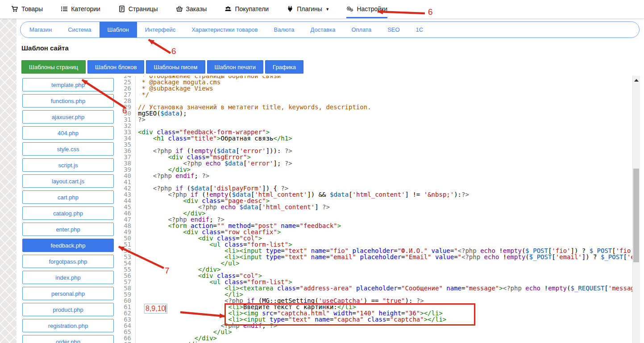  I want to click on file-item-catalog.php: catalog.php, so click(68, 213).